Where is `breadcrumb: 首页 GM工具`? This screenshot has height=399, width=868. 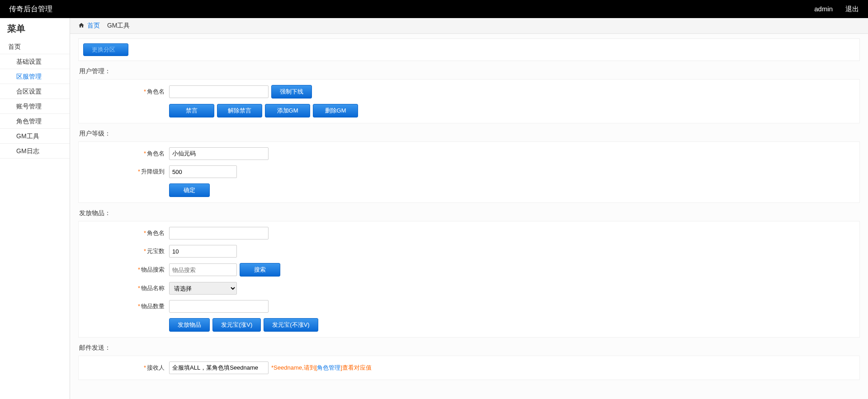
breadcrumb: 首页 GM工具 is located at coordinates (469, 26).